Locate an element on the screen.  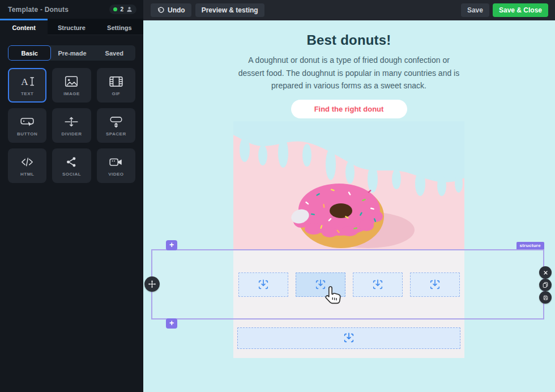
block-tile-image: IMAGE is located at coordinates (71, 85).